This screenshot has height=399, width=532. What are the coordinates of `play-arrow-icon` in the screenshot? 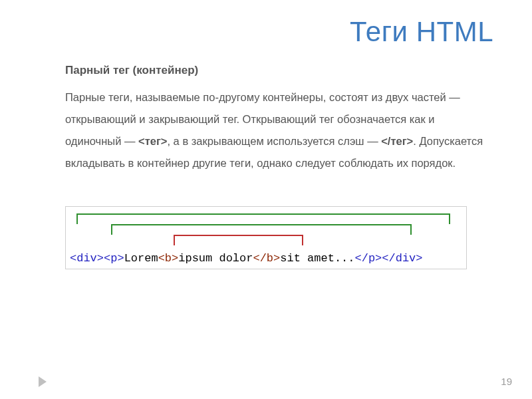 It's located at (43, 382).